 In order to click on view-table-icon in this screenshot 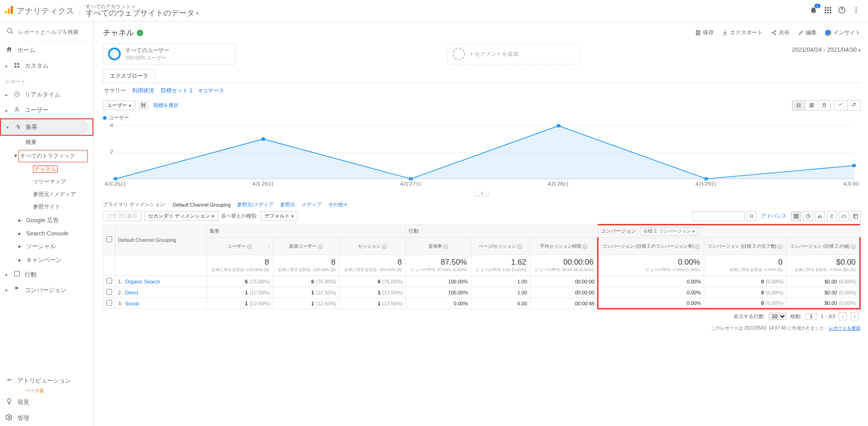, I will do `click(796, 216)`.